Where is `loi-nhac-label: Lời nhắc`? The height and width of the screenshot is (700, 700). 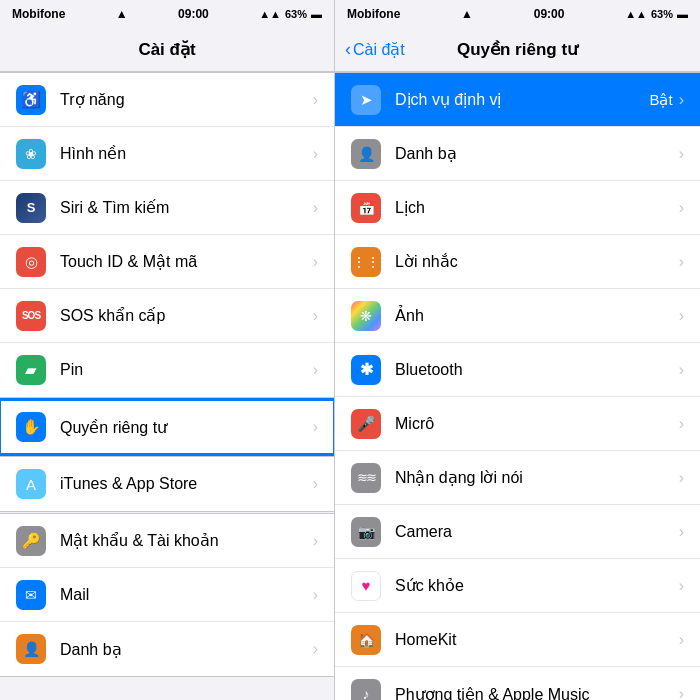 loi-nhac-label: Lời nhắc is located at coordinates (537, 262).